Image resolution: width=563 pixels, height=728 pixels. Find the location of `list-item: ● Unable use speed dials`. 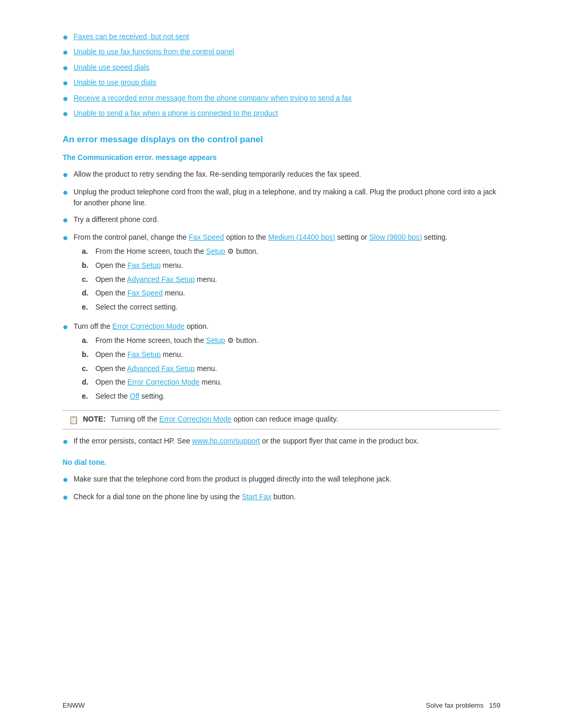

list-item: ● Unable use speed dials is located at coordinates (282, 68).